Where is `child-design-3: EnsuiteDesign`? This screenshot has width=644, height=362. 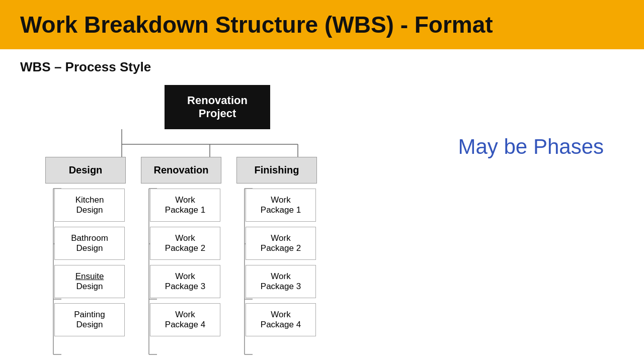
child-design-3: EnsuiteDesign is located at coordinates (90, 282).